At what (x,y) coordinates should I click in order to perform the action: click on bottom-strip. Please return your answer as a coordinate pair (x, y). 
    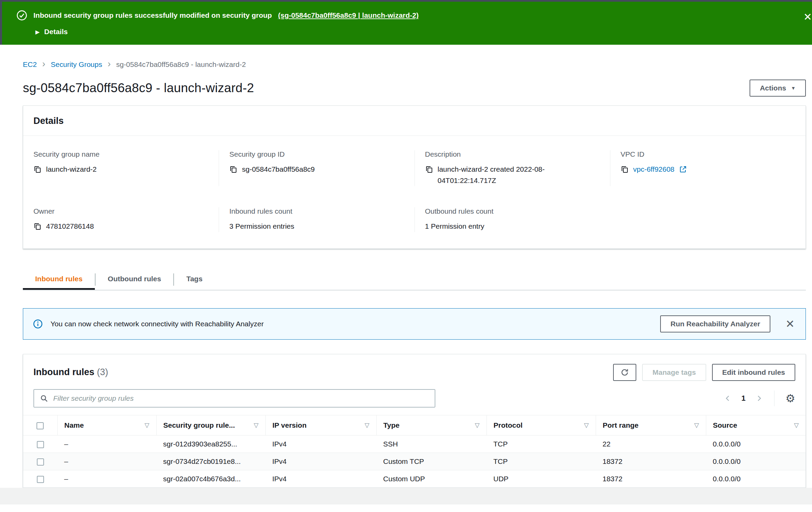
    Looking at the image, I should click on (406, 508).